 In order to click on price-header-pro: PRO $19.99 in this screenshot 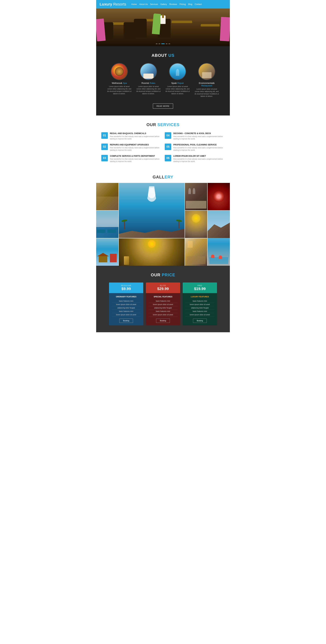, I will do `click(200, 288)`.